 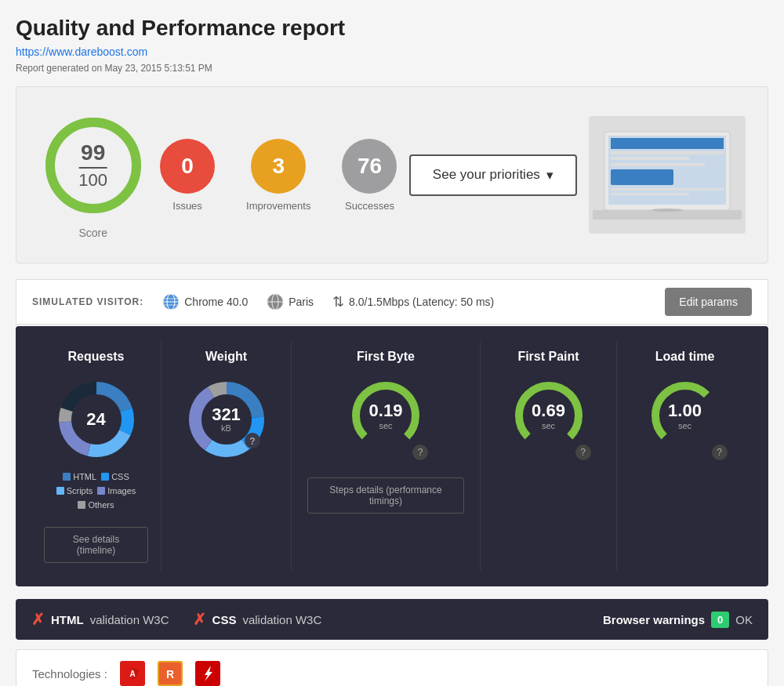 What do you see at coordinates (115, 477) in the screenshot?
I see `legend-css: CSS` at bounding box center [115, 477].